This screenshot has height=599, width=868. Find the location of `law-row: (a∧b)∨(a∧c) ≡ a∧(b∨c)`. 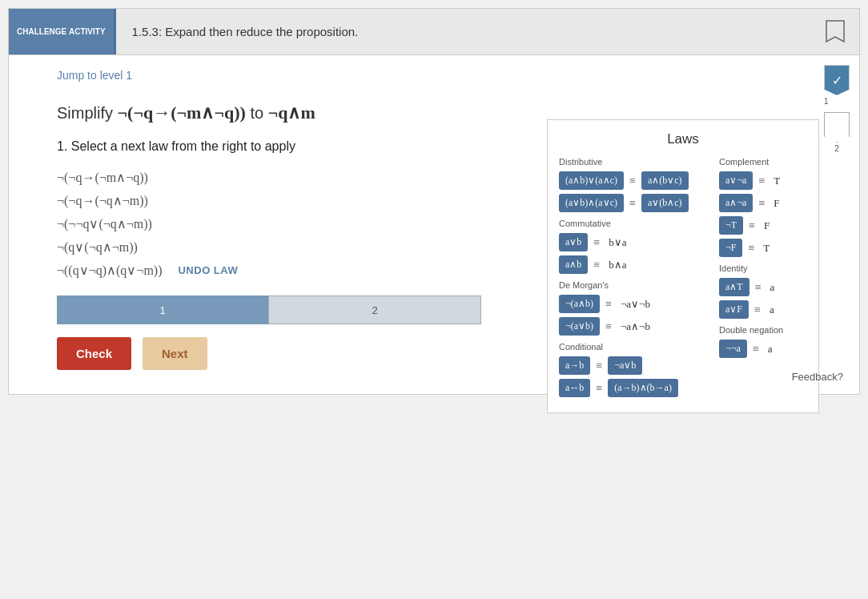

law-row: (a∧b)∨(a∧c) ≡ a∧(b∨c) is located at coordinates (635, 181).